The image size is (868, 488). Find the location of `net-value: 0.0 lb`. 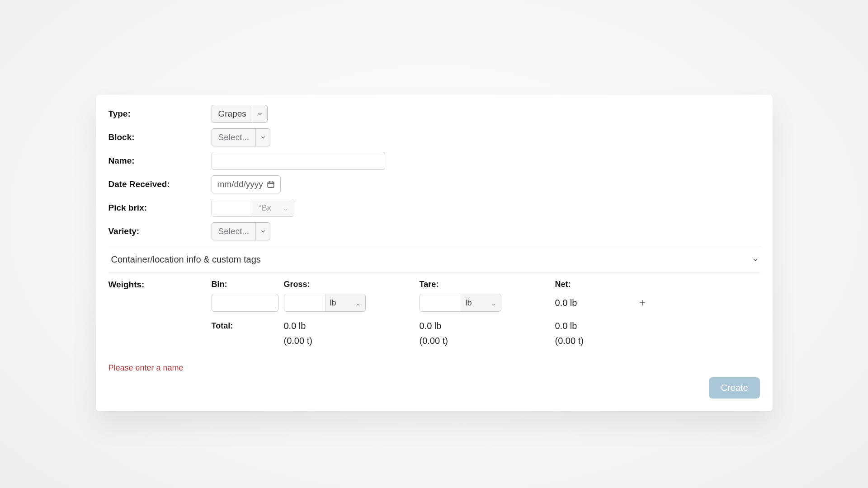

net-value: 0.0 lb is located at coordinates (596, 303).